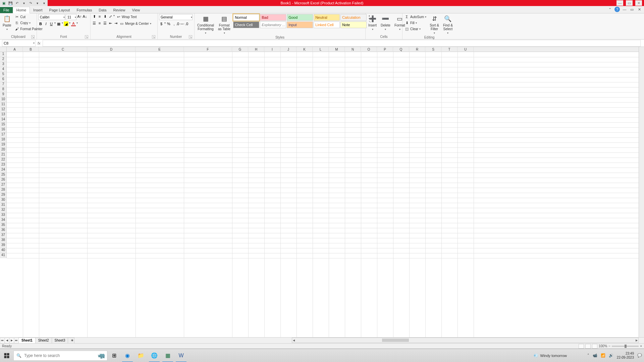  I want to click on autosum-button: ΣAutoSum▾, so click(415, 17).